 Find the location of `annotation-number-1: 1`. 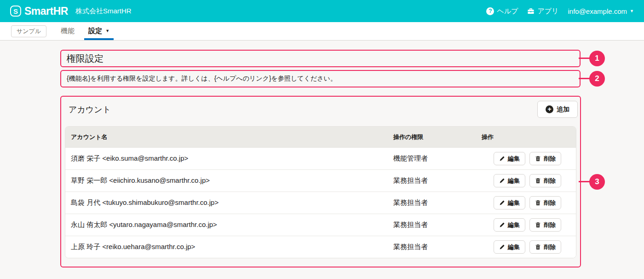

annotation-number-1: 1 is located at coordinates (597, 58).